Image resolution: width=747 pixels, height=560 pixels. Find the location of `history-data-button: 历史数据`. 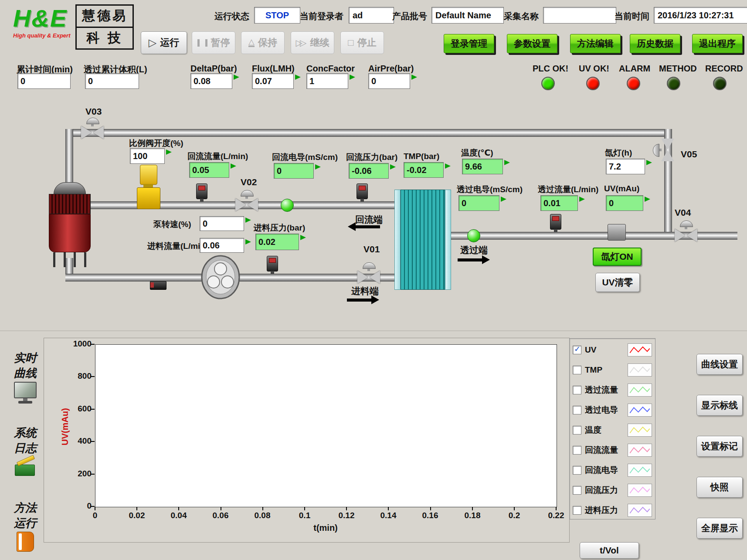

history-data-button: 历史数据 is located at coordinates (655, 44).